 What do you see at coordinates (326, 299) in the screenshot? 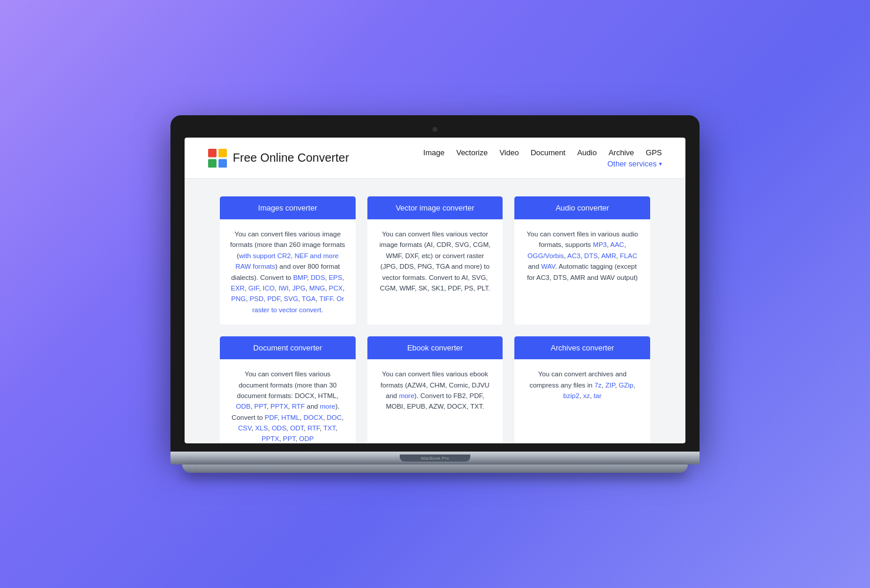
I see `tiff-link: TIFF` at bounding box center [326, 299].